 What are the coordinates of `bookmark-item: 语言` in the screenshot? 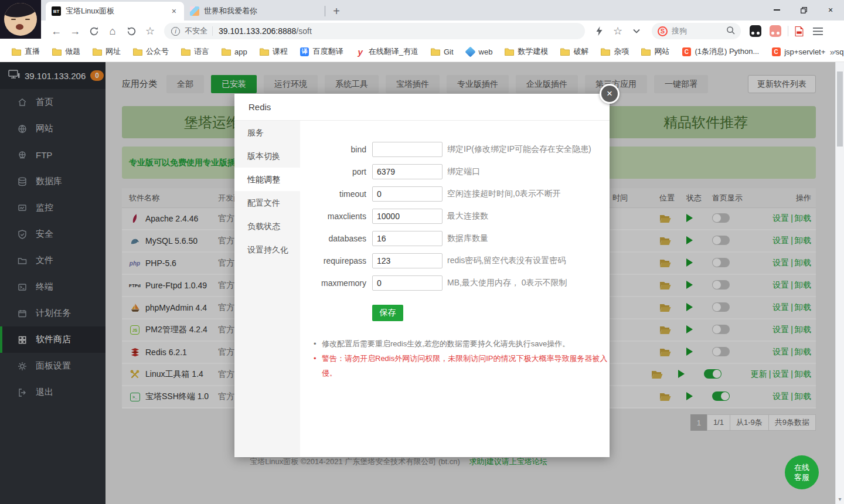 It's located at (195, 52).